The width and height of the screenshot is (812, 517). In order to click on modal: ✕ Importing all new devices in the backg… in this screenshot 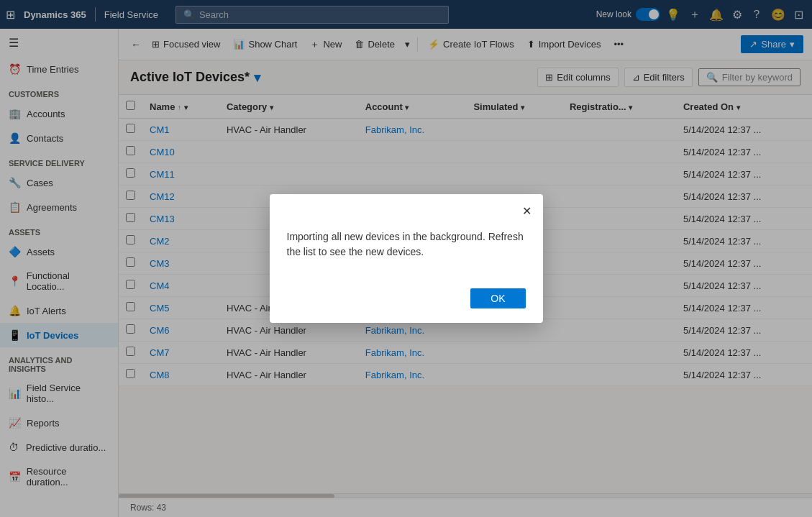, I will do `click(406, 259)`.